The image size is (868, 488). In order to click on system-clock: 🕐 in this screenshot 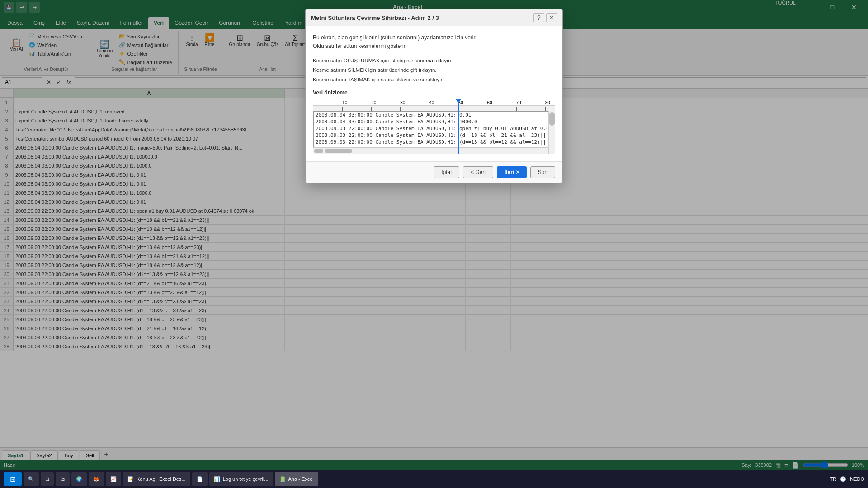, I will do `click(843, 479)`.